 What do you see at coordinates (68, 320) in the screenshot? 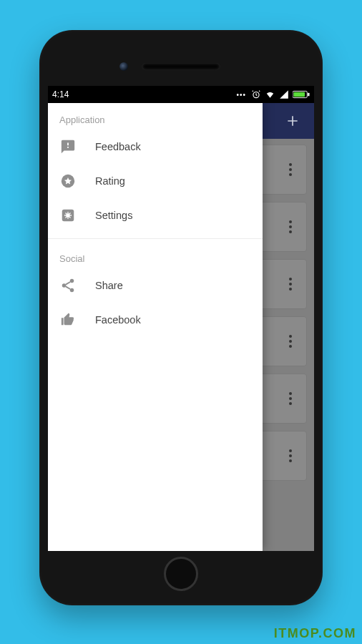
I see `thumbs-up-icon` at bounding box center [68, 320].